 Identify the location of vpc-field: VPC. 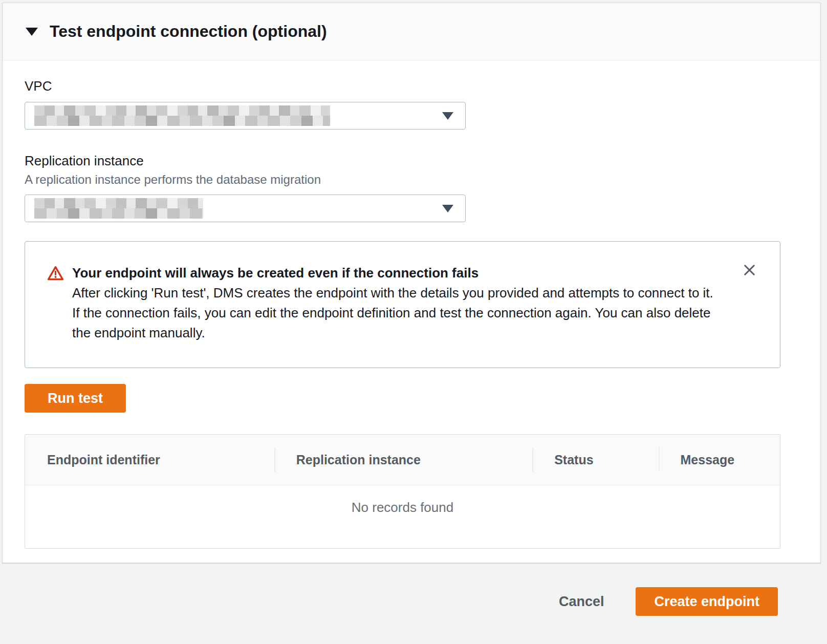
(423, 104).